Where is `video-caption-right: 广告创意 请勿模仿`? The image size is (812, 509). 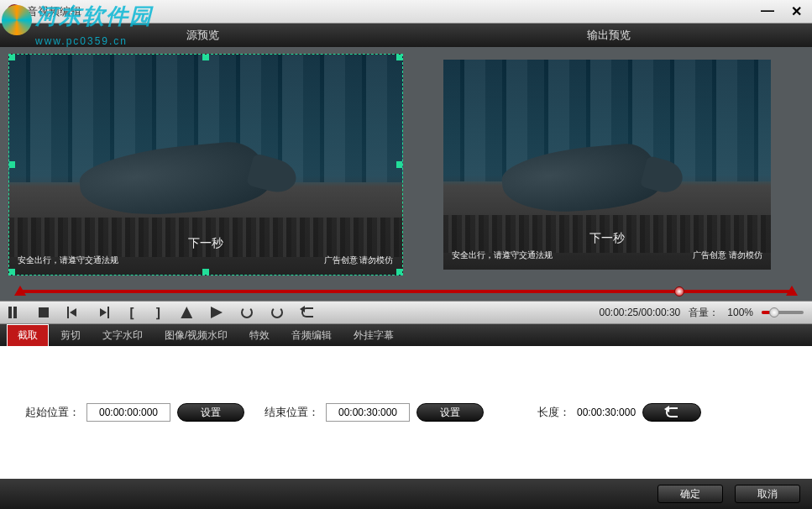
video-caption-right: 广告创意 请勿模仿 is located at coordinates (359, 260).